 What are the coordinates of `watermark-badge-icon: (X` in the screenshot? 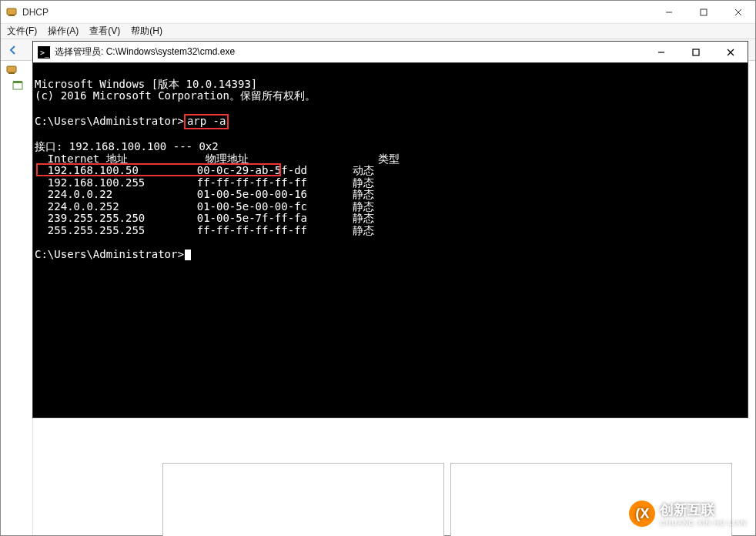 It's located at (642, 514).